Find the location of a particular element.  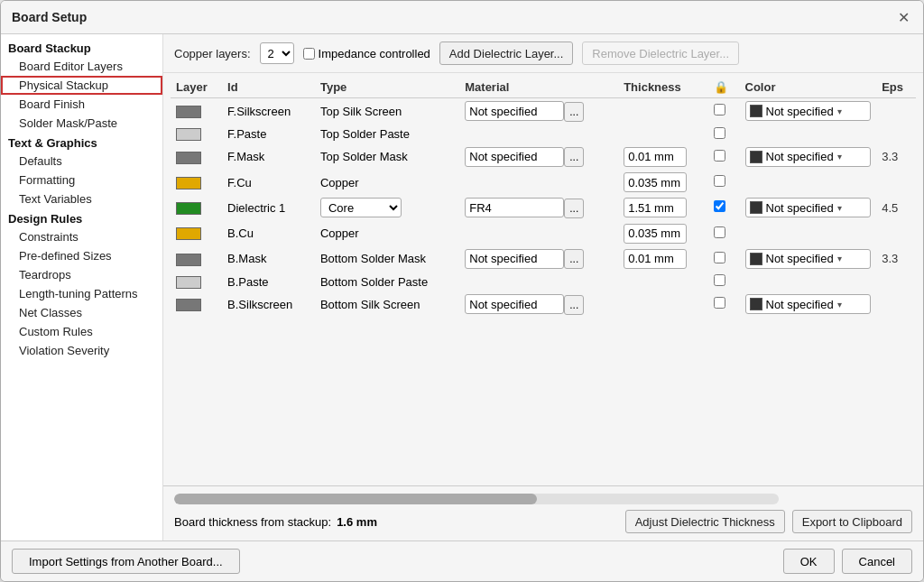

sidebar-item-solder-mask-paste: Solder Mask/Paste is located at coordinates (81, 123).